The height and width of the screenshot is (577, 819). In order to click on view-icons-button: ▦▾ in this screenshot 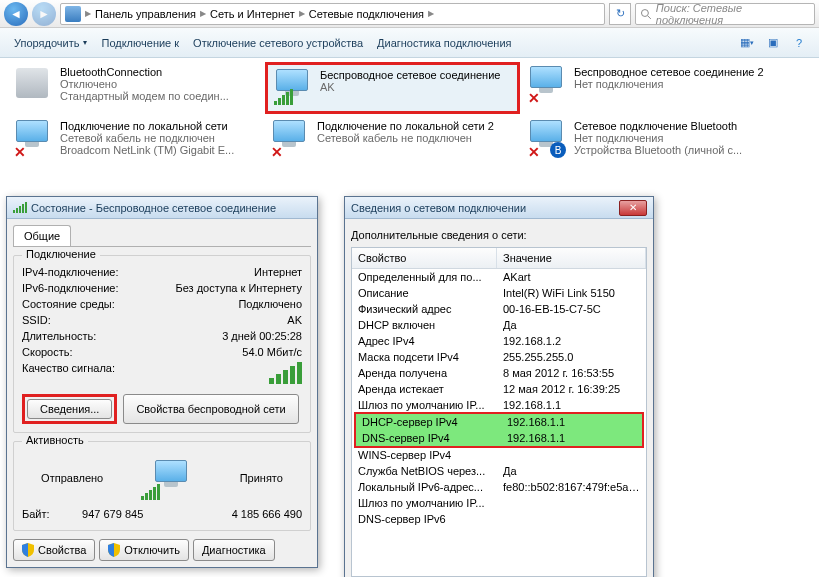, I will do `click(747, 43)`.